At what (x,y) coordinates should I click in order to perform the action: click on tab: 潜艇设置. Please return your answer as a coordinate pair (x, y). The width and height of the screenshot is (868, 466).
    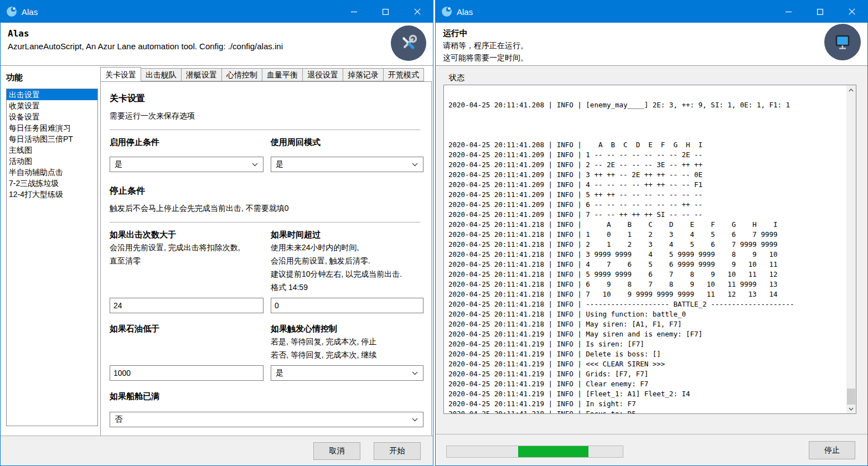
    Looking at the image, I should click on (202, 75).